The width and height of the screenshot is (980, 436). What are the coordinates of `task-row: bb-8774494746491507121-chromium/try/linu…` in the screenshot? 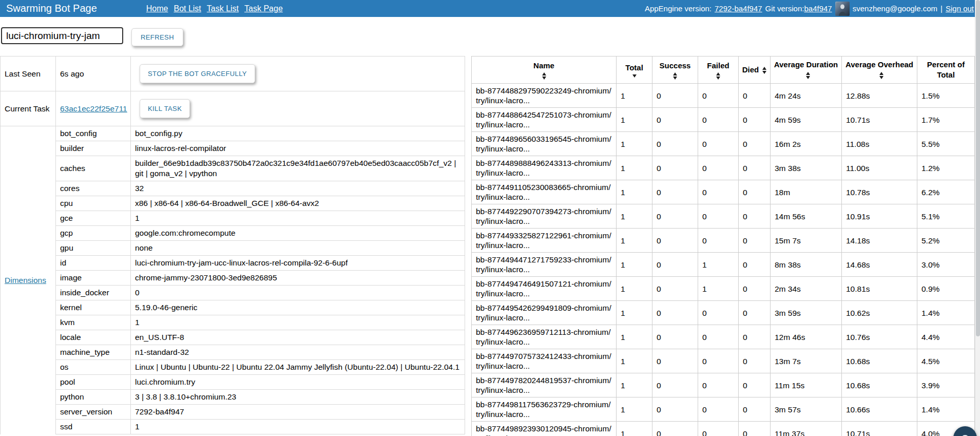 It's located at (723, 289).